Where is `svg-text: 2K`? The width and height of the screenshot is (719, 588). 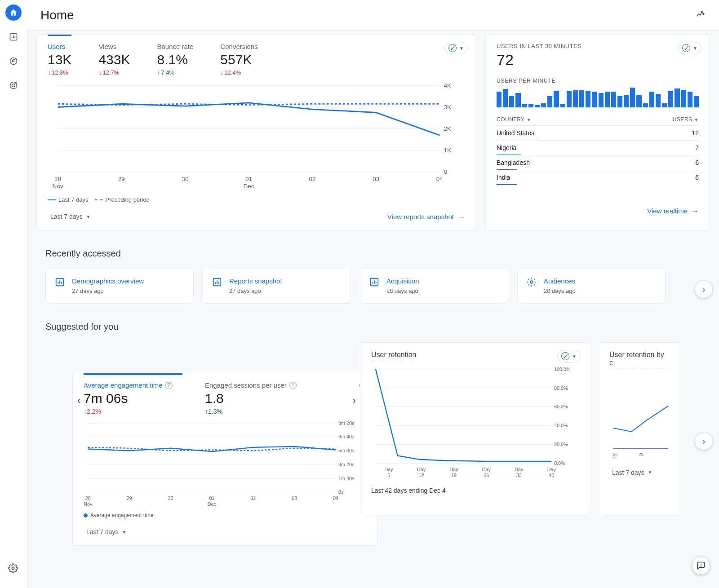
svg-text: 2K is located at coordinates (448, 128).